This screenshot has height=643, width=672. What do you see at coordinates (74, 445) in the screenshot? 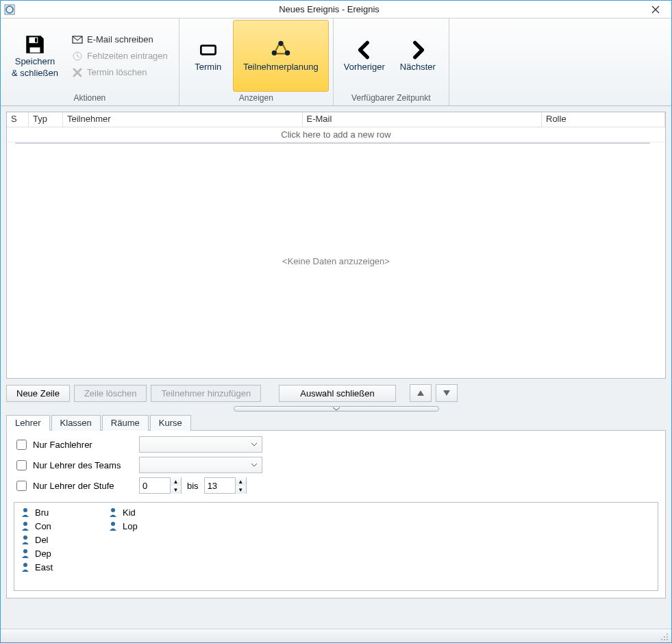
I see `chk-fachlehrer: Nur Fachlehrer` at bounding box center [74, 445].